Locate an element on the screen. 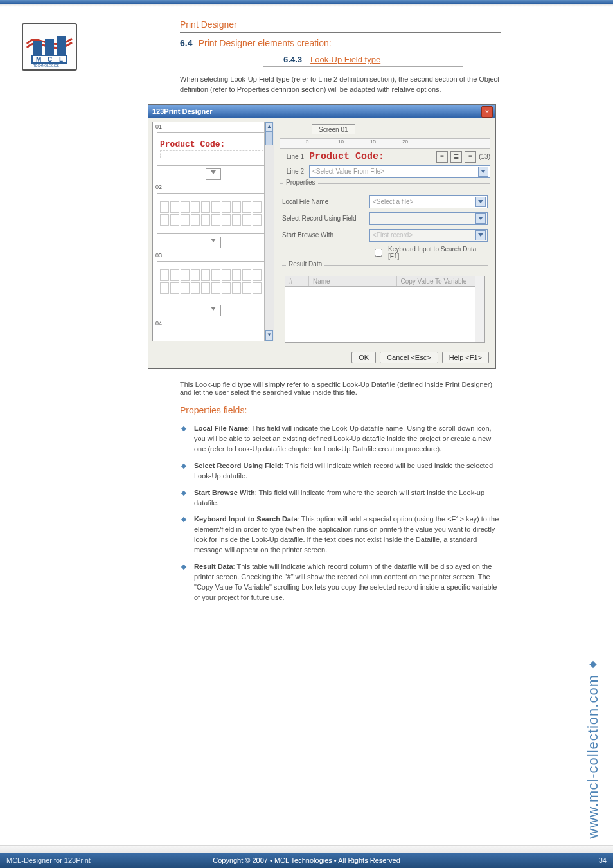 Image resolution: width=613 pixels, height=868 pixels. product-code-label: Product Code: is located at coordinates (213, 144).